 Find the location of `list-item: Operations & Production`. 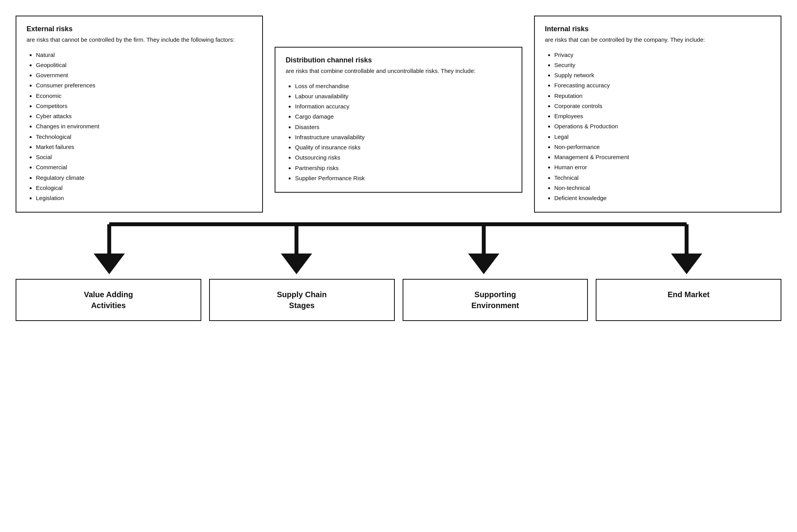

list-item: Operations & Production is located at coordinates (662, 126).